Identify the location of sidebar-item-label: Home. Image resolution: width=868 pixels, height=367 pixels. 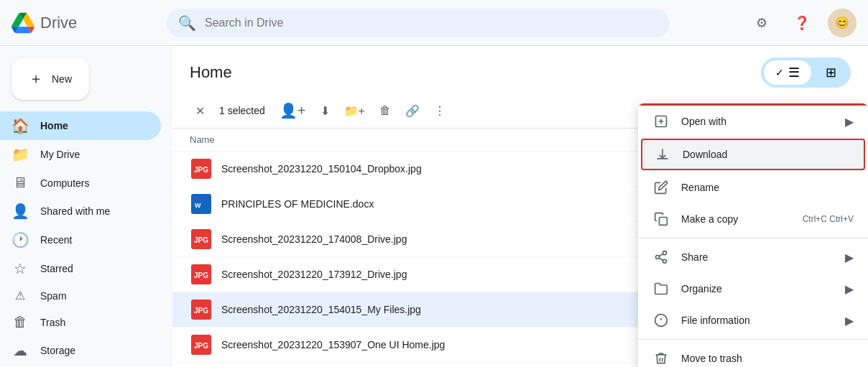
(55, 126).